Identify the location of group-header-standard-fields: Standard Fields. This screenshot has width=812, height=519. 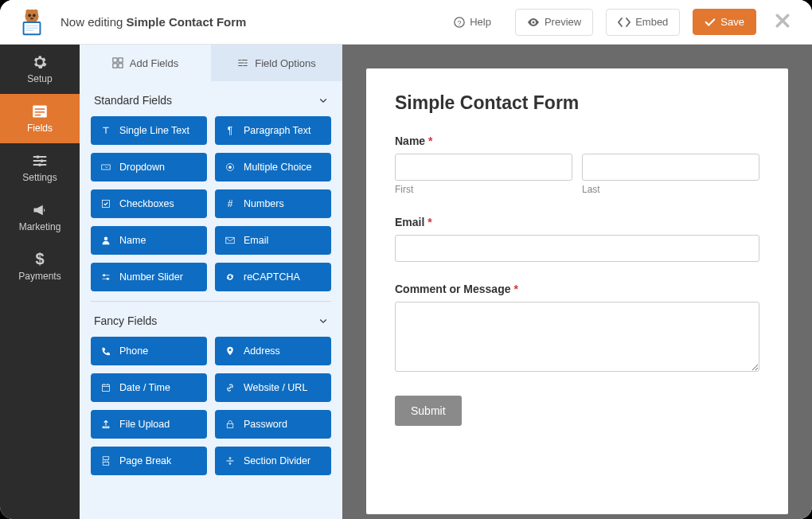
(211, 99).